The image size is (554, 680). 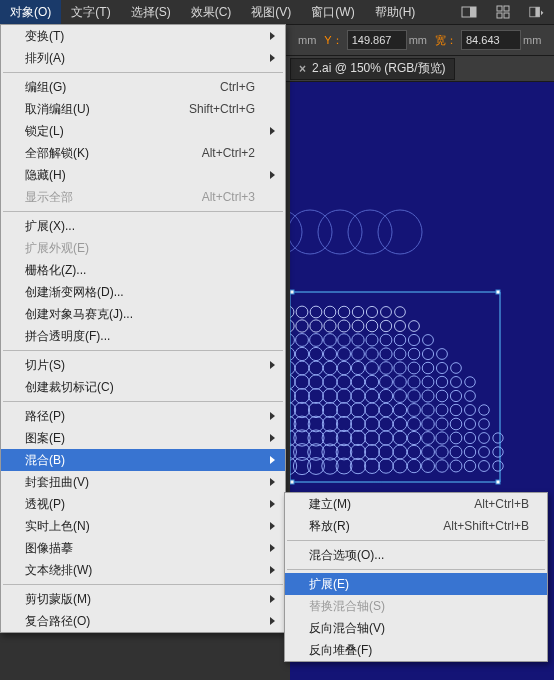 I want to click on menu-object: 对象(O), so click(x=30, y=12).